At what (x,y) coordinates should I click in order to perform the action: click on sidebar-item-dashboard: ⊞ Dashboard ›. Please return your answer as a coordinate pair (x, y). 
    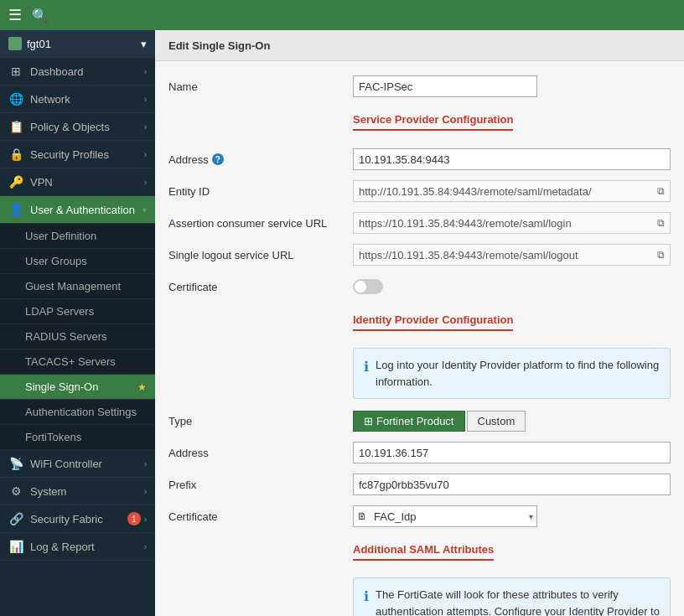
    Looking at the image, I should click on (77, 72).